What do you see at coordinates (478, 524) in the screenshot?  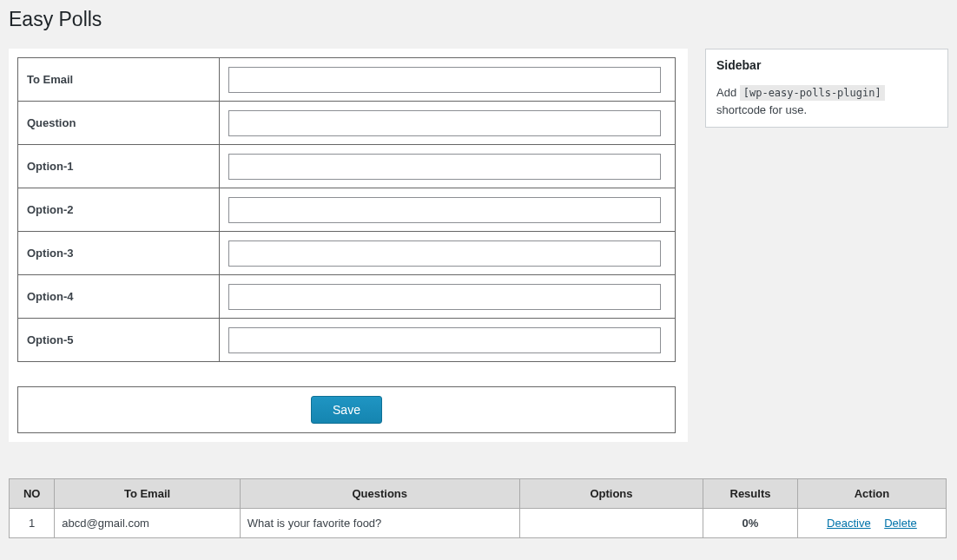 I see `table-row: 1 abcd@gmail.com What is your favorite f…` at bounding box center [478, 524].